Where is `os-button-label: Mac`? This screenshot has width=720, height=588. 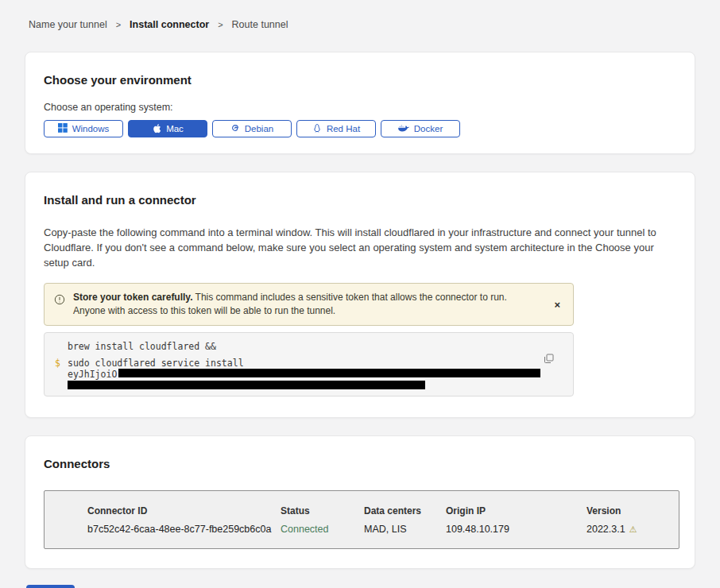 os-button-label: Mac is located at coordinates (175, 129).